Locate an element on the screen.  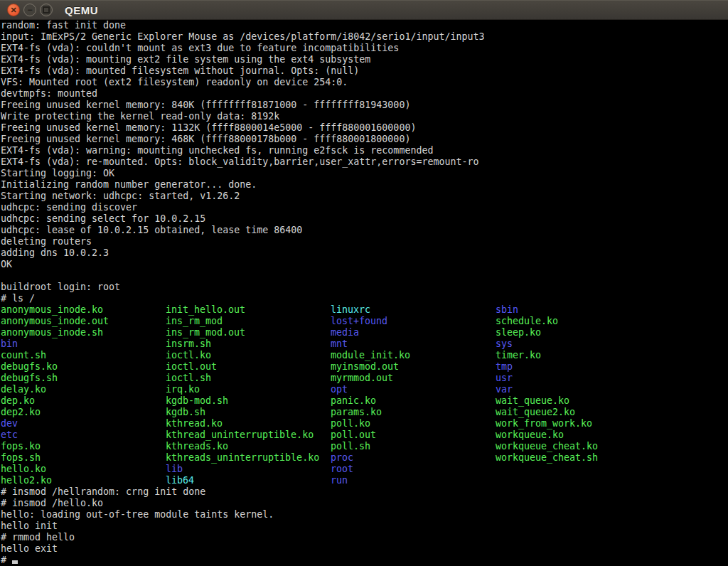
console-line: VFS: Mounted root (ext2 filesystem) read… is located at coordinates (364, 82).